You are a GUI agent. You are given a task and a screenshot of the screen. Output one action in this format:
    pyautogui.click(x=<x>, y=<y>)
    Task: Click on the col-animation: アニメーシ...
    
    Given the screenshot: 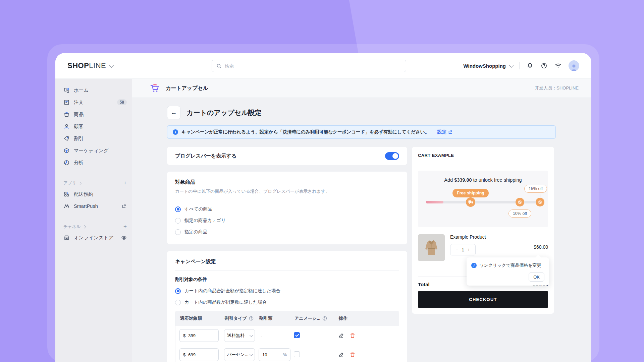 What is the action you would take?
    pyautogui.click(x=316, y=318)
    